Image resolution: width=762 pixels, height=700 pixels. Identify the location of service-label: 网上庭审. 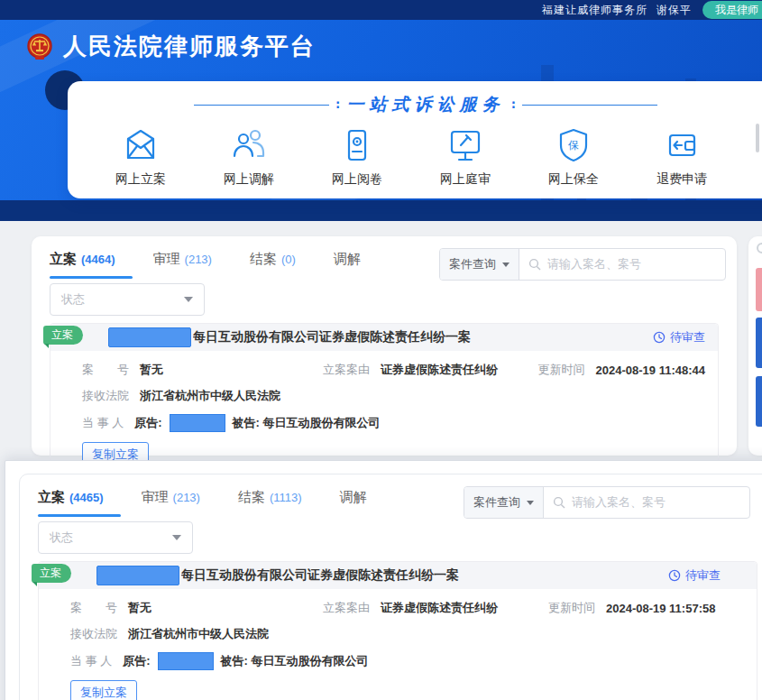
(465, 180).